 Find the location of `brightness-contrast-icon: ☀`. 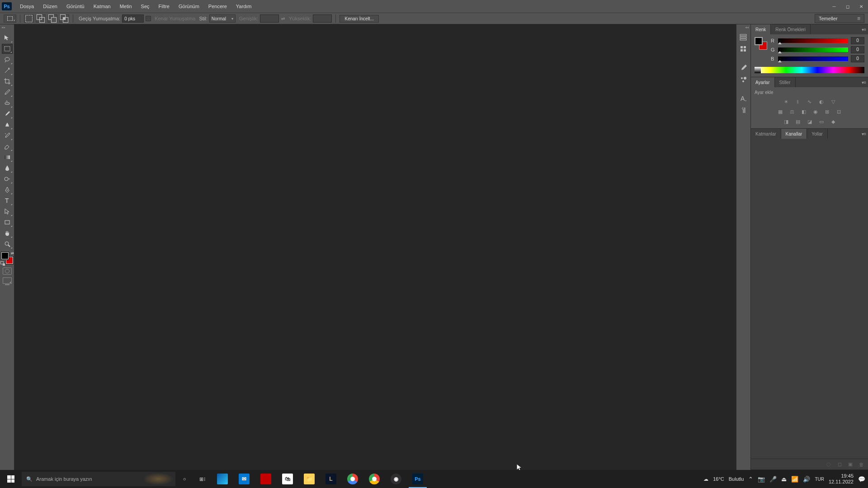

brightness-contrast-icon: ☀ is located at coordinates (786, 102).